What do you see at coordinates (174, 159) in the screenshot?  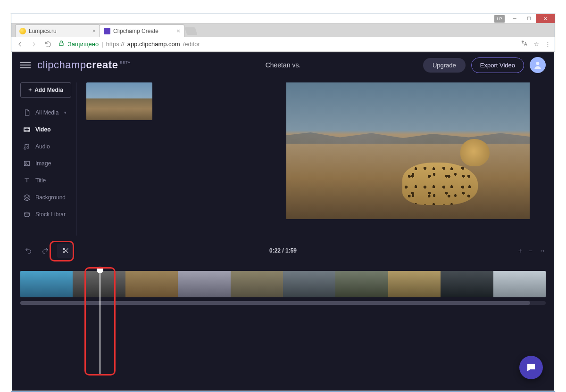 I see `media-library` at bounding box center [174, 159].